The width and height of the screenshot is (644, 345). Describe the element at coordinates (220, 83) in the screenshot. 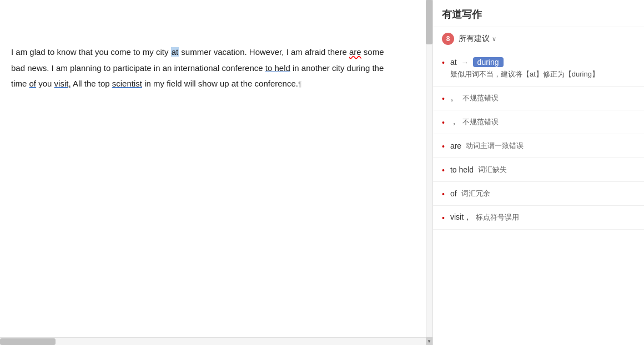

I see `text-final: in my field will show up at the conferen…` at that location.